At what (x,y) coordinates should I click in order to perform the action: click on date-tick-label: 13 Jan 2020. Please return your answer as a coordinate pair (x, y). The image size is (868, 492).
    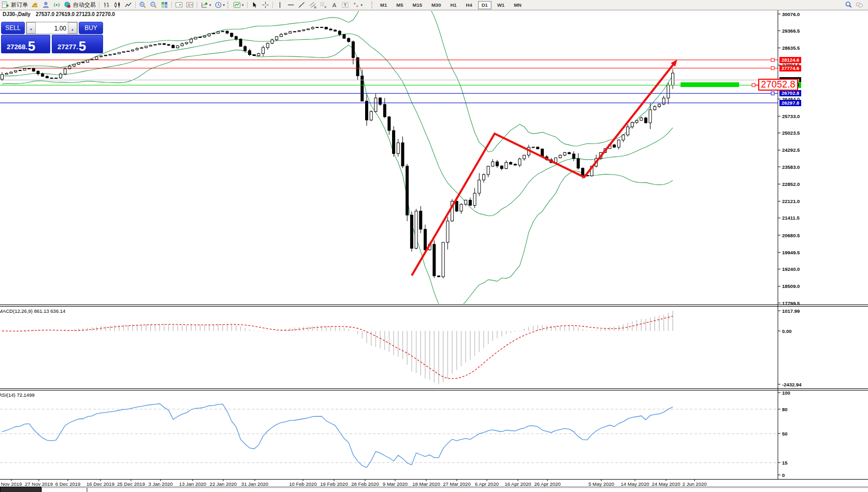
    Looking at the image, I should click on (193, 484).